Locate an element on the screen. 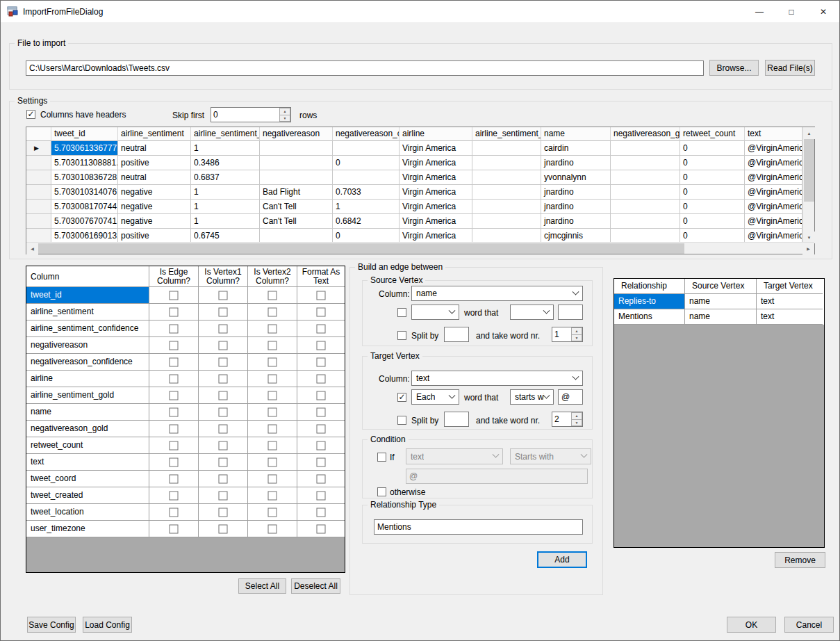  source-word-checkbox is located at coordinates (402, 313).